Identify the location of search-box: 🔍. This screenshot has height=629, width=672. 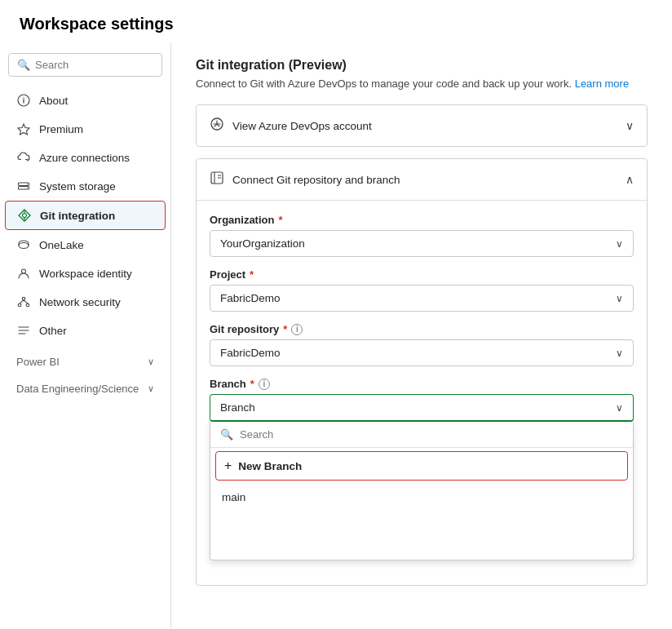
(85, 65).